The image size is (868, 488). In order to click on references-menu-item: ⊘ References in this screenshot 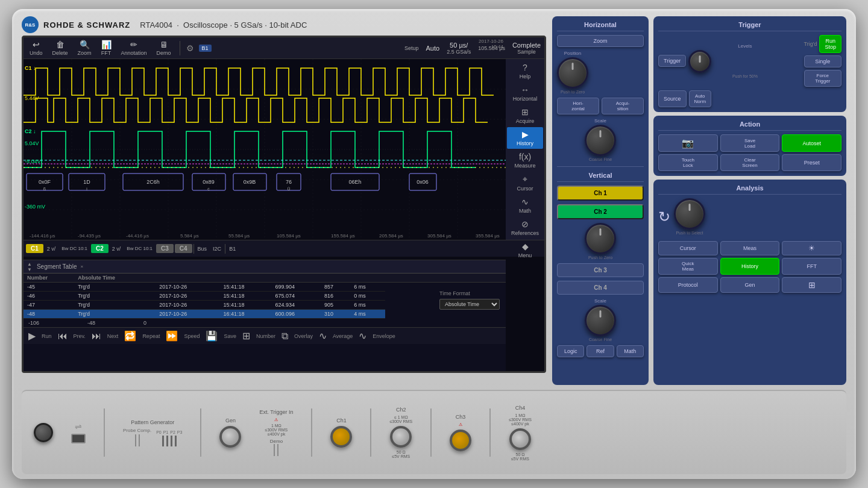, I will do `click(525, 228)`.